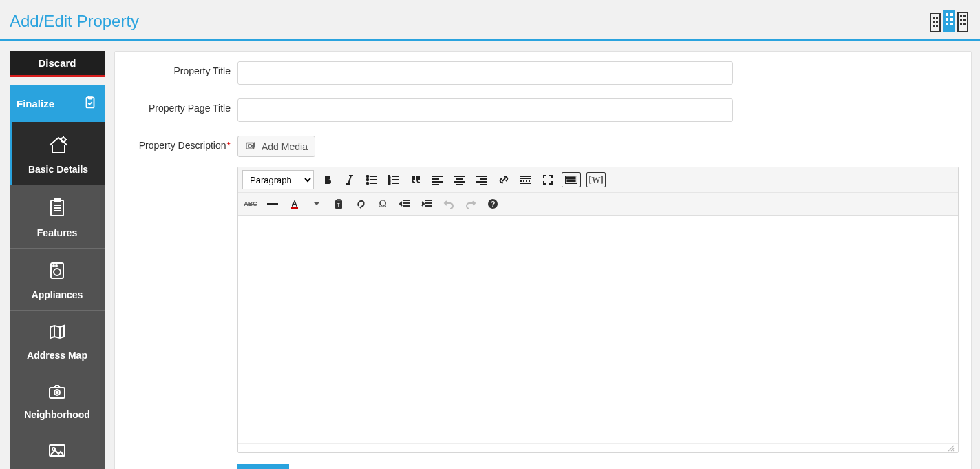 The image size is (980, 469). Describe the element at coordinates (295, 204) in the screenshot. I see `text-color-button` at that location.